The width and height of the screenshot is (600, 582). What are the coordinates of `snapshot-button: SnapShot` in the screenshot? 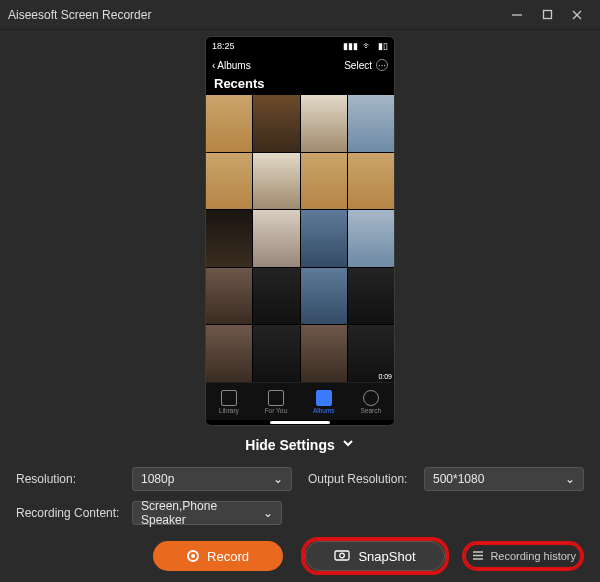 It's located at (375, 556).